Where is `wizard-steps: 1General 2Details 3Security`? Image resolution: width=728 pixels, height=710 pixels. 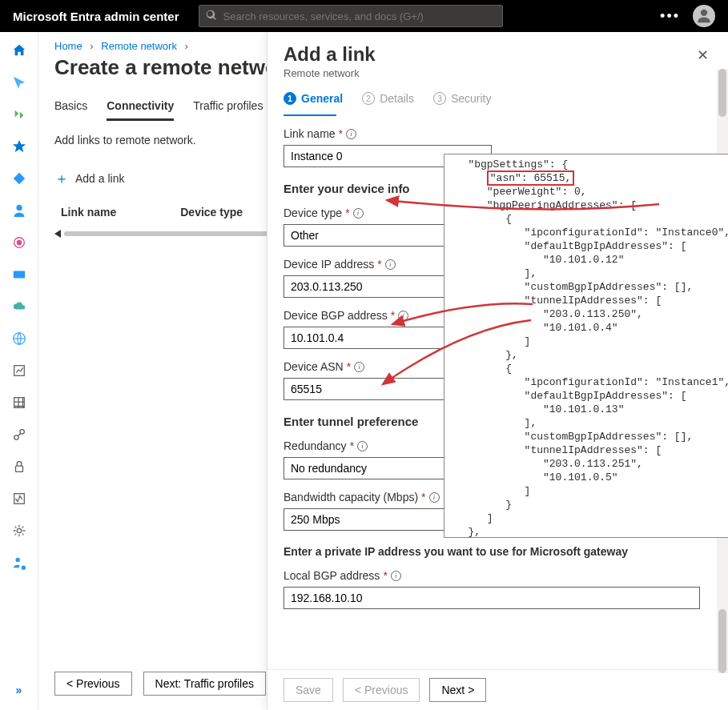 wizard-steps: 1General 2Details 3Security is located at coordinates (498, 100).